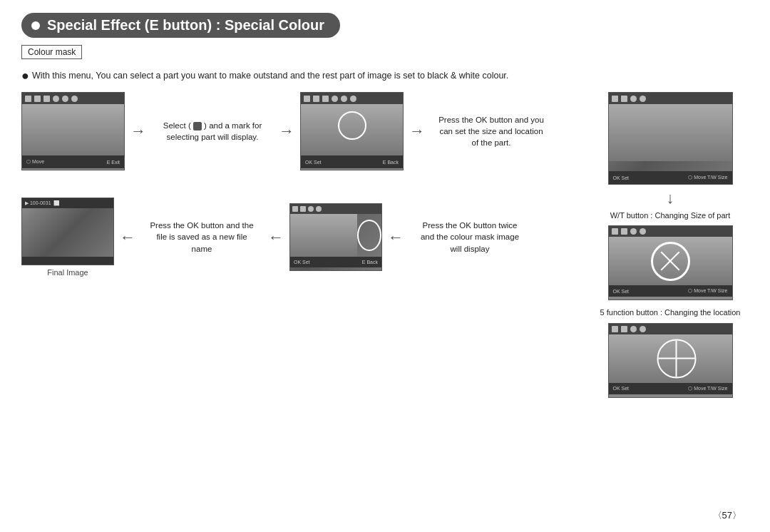 This screenshot has height=532, width=770. What do you see at coordinates (185, 26) in the screenshot?
I see `page-title: Special Effect (E button) : Special Colo…` at bounding box center [185, 26].